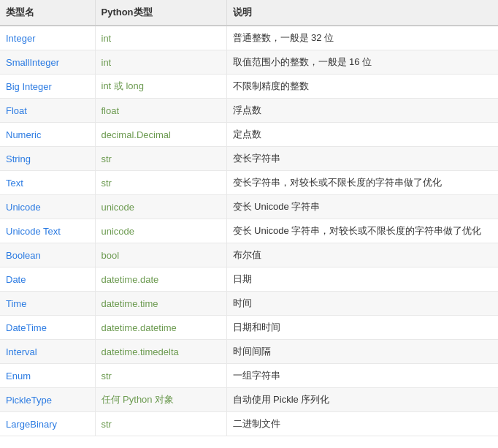 The image size is (498, 448). What do you see at coordinates (249, 134) in the screenshot?
I see `table-row: Numericdecimal.Decimal定点数` at bounding box center [249, 134].